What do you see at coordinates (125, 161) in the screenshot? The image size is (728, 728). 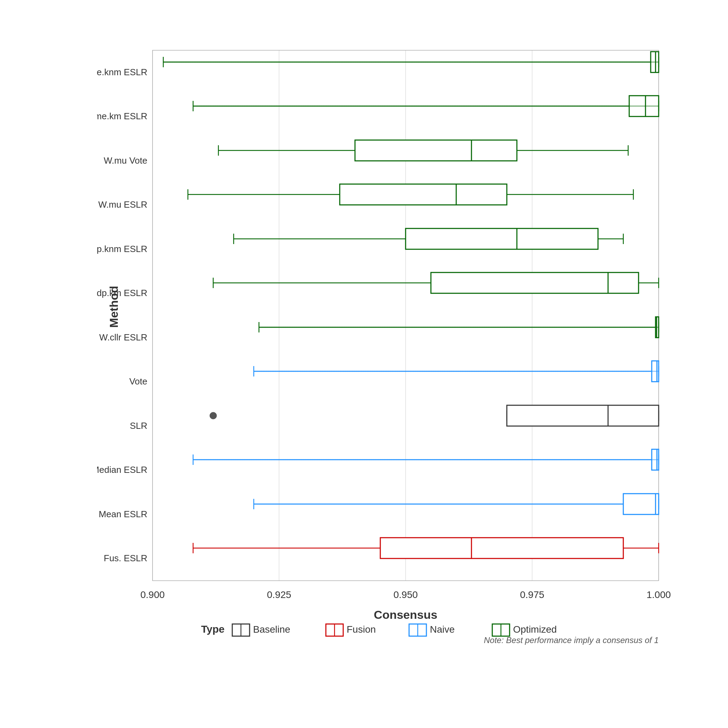 I see `svg-text: W.mu Vote` at bounding box center [125, 161].